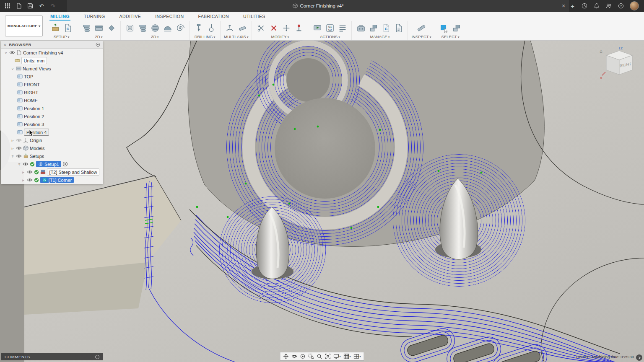 The height and width of the screenshot is (362, 644). Describe the element at coordinates (273, 28) in the screenshot. I see `delete-toolpath-button` at that location.